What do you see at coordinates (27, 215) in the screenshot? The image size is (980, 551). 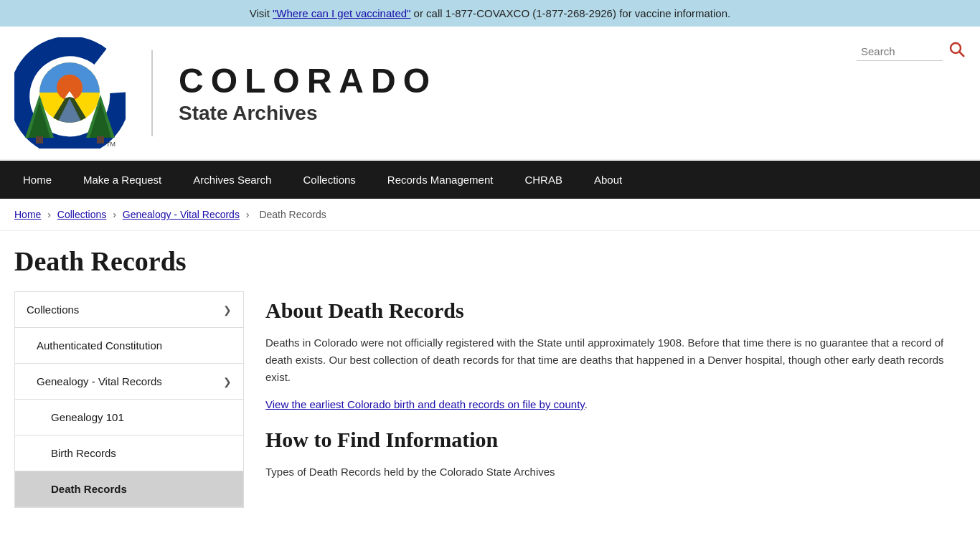 I see `breadcrumb-home: Home` at bounding box center [27, 215].